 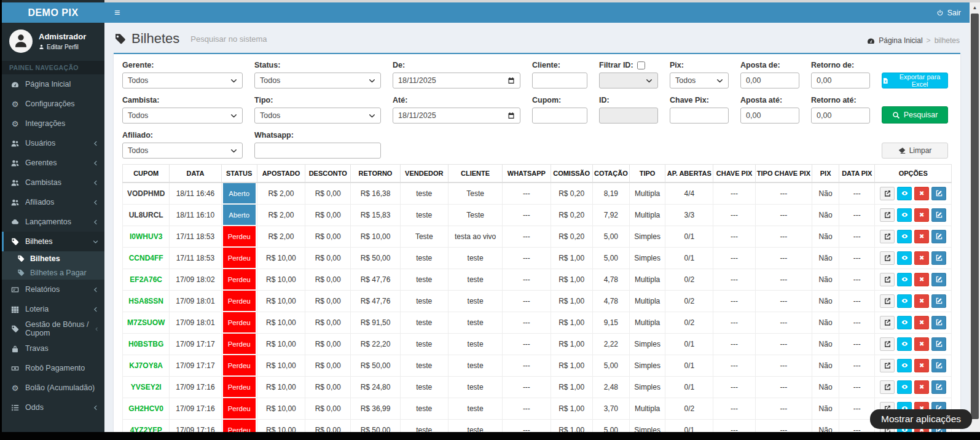 What do you see at coordinates (53, 348) in the screenshot?
I see `sidebar-item-travas: Travas` at bounding box center [53, 348].